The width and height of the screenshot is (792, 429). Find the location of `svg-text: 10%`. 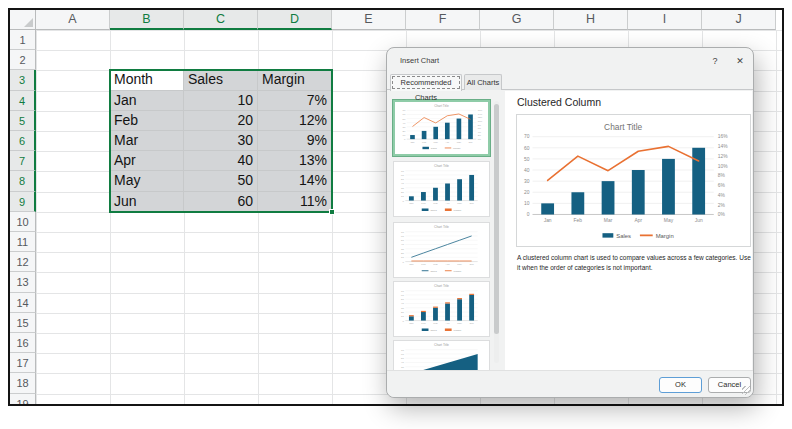

svg-text: 10% is located at coordinates (480, 121).